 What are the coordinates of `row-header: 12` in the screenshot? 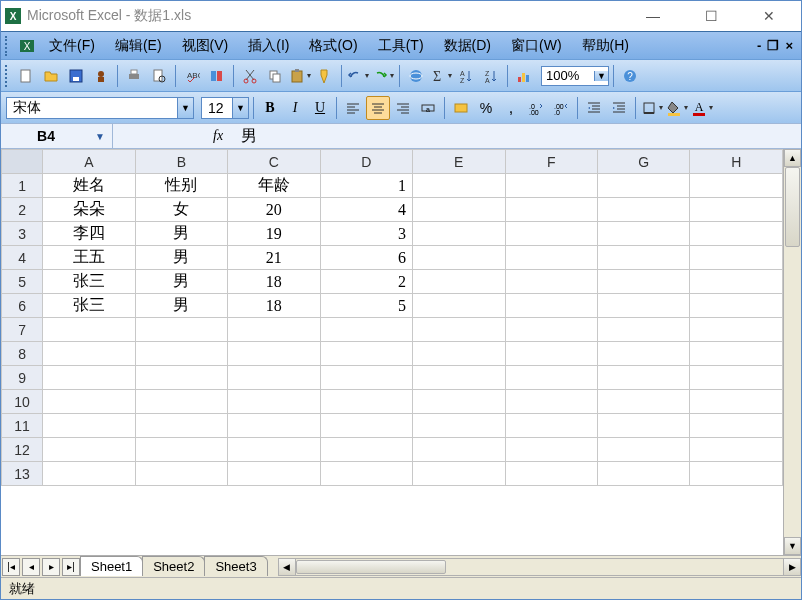 It's located at (22, 450).